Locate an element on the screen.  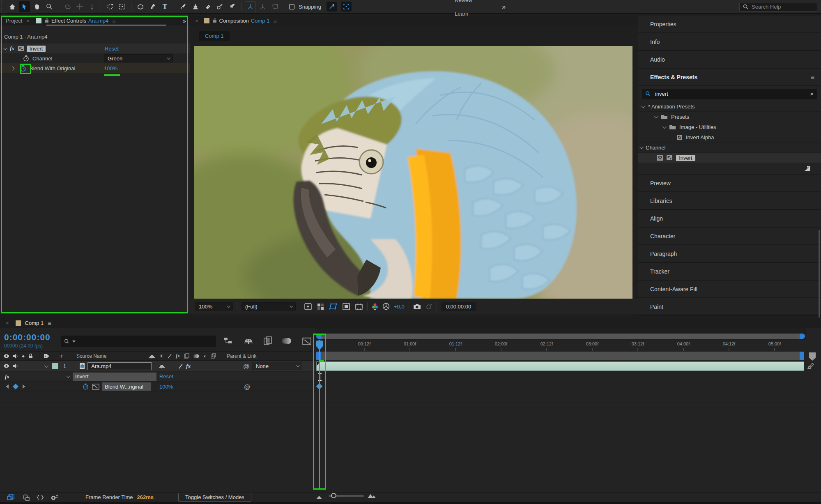
clear-search-icon: × is located at coordinates (812, 94).